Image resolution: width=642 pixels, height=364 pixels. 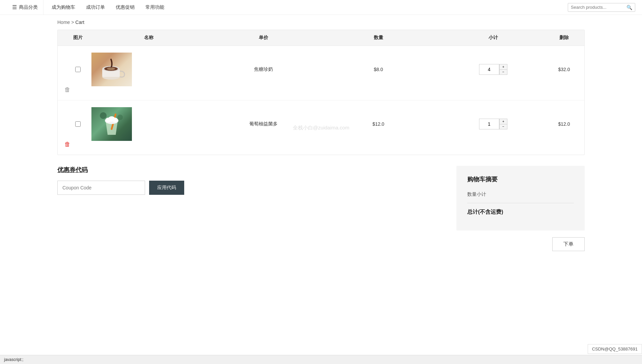 I want to click on row1-product-image, so click(x=112, y=69).